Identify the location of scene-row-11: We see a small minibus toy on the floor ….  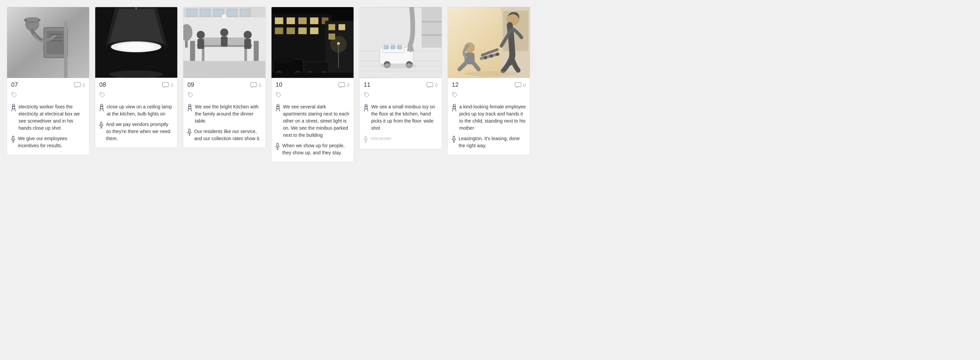
(401, 118).